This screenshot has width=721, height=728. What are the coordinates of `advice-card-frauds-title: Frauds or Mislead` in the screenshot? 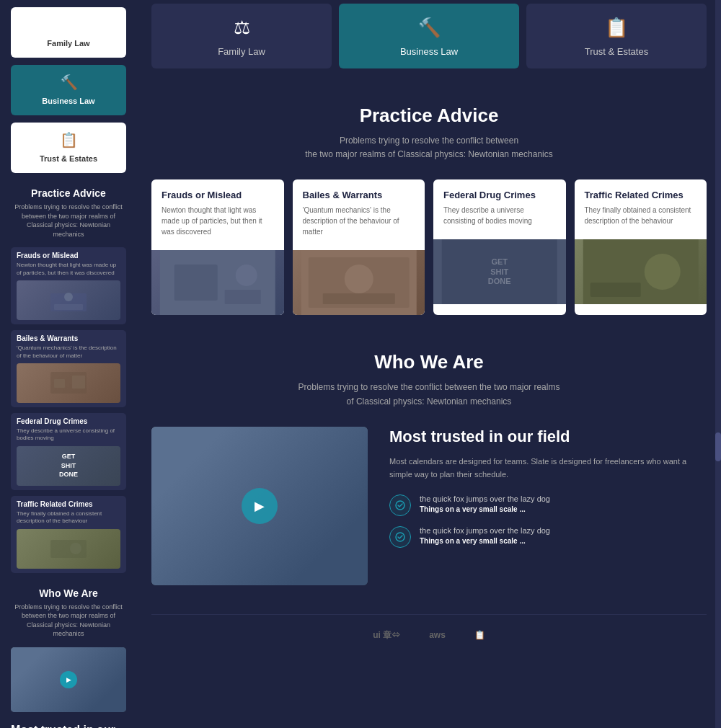 It's located at (218, 195).